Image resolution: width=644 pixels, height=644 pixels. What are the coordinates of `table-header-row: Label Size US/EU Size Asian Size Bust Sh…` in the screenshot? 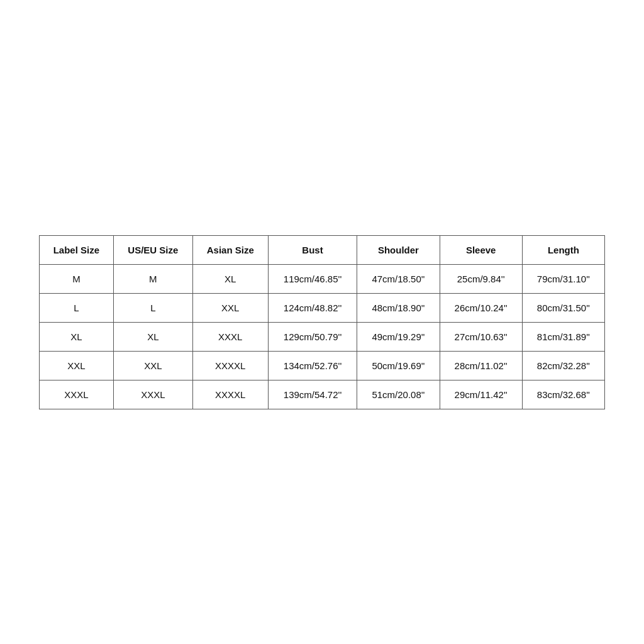 It's located at (322, 250).